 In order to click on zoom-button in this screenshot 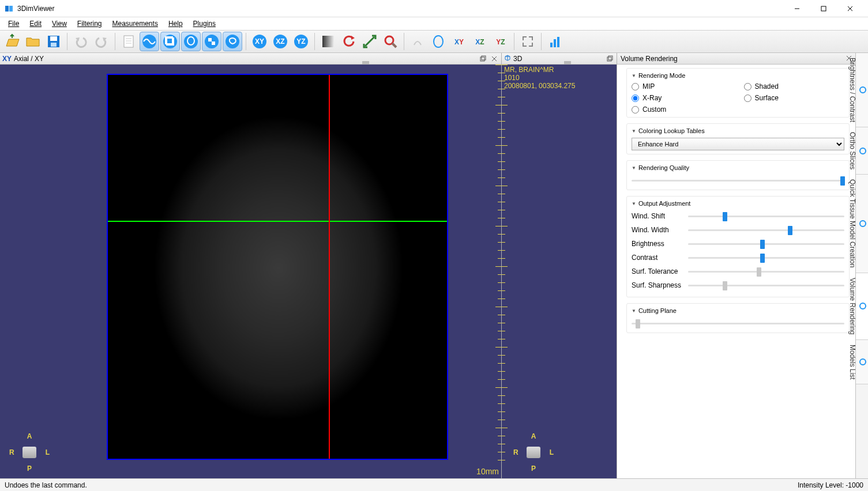, I will do `click(390, 41)`.